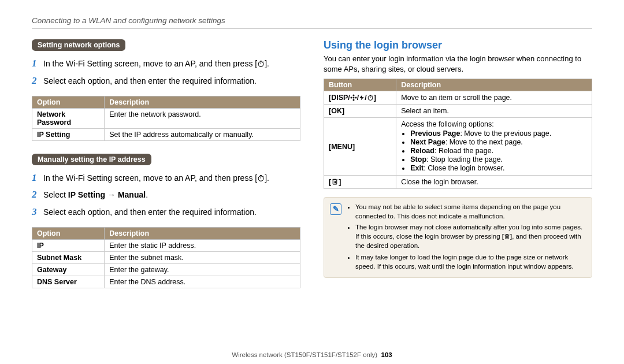  I want to click on step-text: Select IP Setting → Manual., so click(96, 195).